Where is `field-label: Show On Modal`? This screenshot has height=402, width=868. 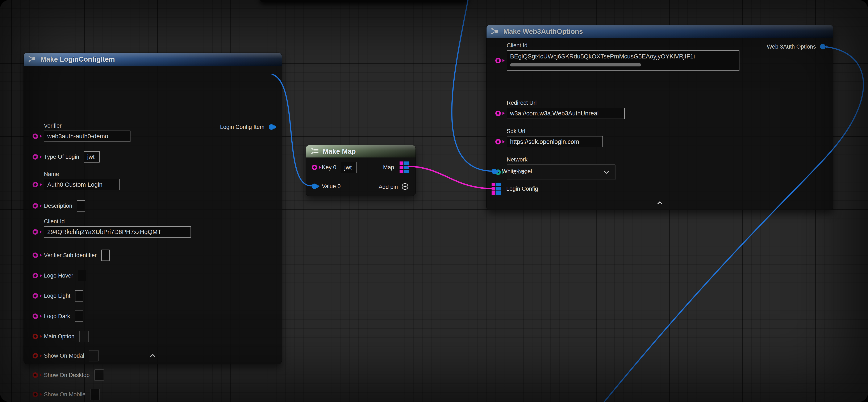 field-label: Show On Modal is located at coordinates (64, 356).